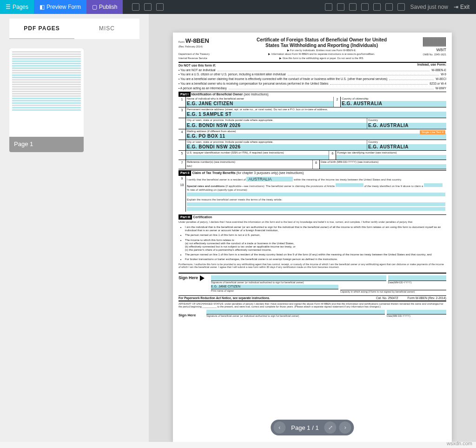 The height and width of the screenshot is (448, 476). What do you see at coordinates (443, 74) in the screenshot?
I see `dn2r: W-9` at bounding box center [443, 74].